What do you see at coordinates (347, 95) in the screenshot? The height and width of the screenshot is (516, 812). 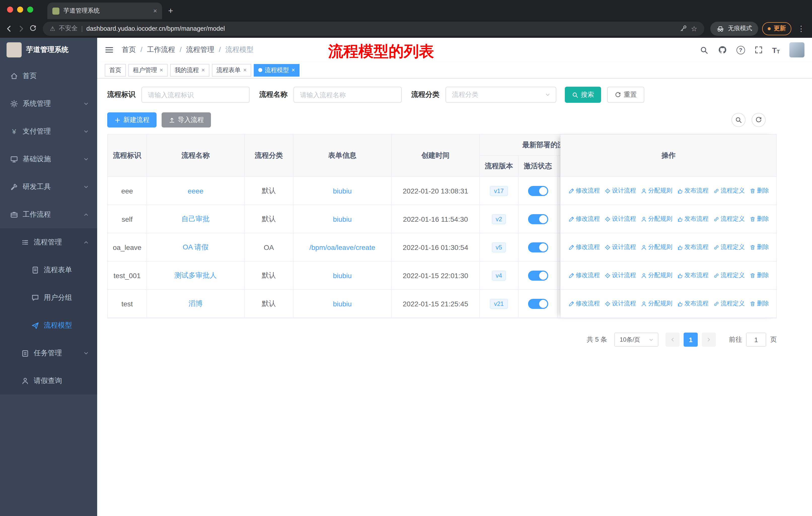 I see `process-name-input` at bounding box center [347, 95].